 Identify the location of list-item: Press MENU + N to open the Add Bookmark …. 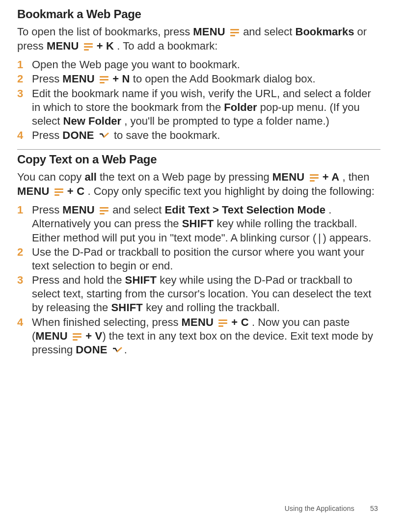
(199, 79).